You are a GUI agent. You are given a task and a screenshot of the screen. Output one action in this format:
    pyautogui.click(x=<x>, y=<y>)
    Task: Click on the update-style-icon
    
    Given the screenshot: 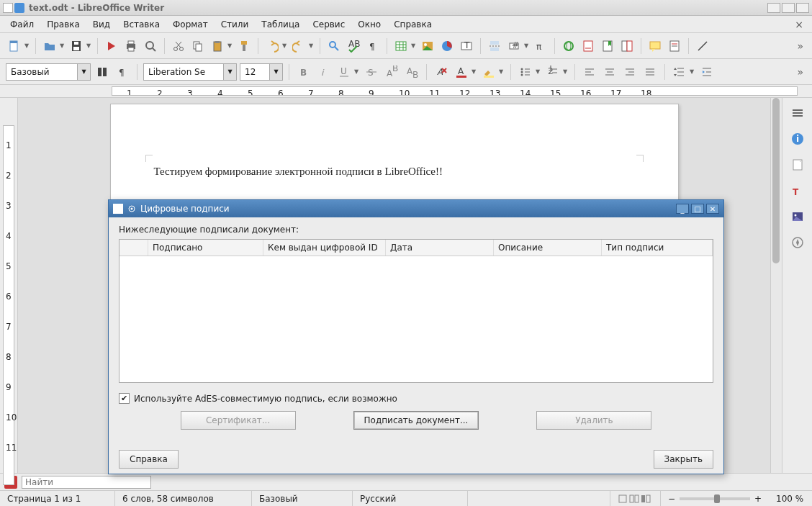 What is the action you would take?
    pyautogui.click(x=102, y=72)
    